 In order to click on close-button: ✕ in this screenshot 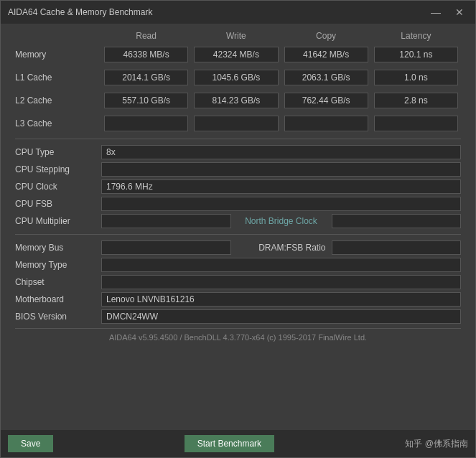, I will do `click(459, 12)`.